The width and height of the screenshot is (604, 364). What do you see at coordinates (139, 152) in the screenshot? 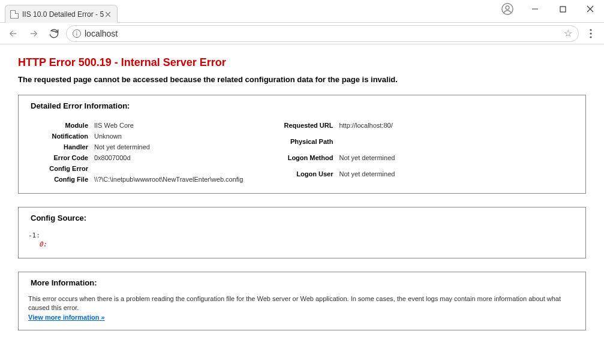
I see `details-left-column: ModuleIIS Web Core NotificationUnknown H…` at bounding box center [139, 152].